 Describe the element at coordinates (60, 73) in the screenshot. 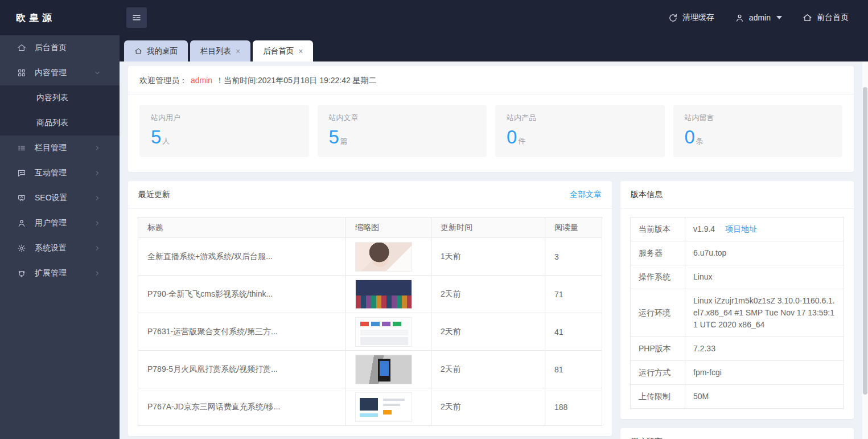

I see `sidebar-item-content: 内容管理` at that location.